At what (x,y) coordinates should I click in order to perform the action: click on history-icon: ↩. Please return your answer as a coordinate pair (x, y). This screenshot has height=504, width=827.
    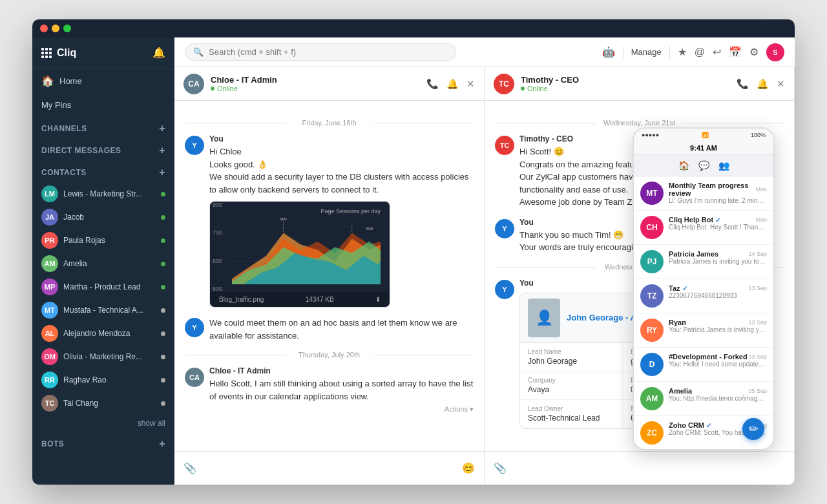
    Looking at the image, I should click on (717, 52).